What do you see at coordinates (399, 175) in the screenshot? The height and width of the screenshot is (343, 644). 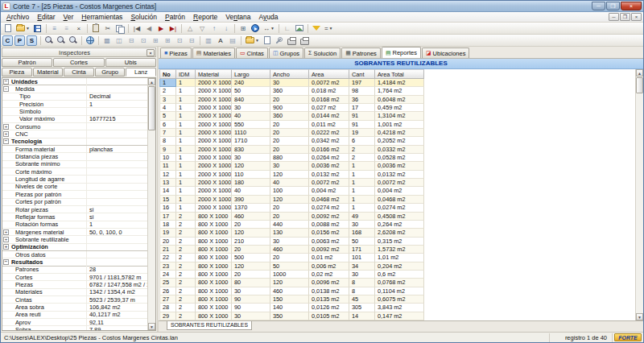 I see `cell-area-total: 0,0132 m2` at bounding box center [399, 175].